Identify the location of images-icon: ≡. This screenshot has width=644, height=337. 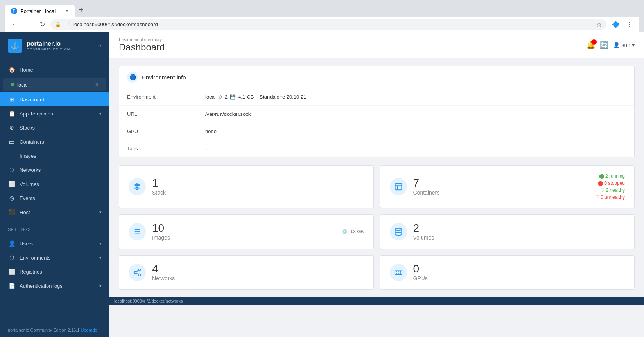
(12, 156).